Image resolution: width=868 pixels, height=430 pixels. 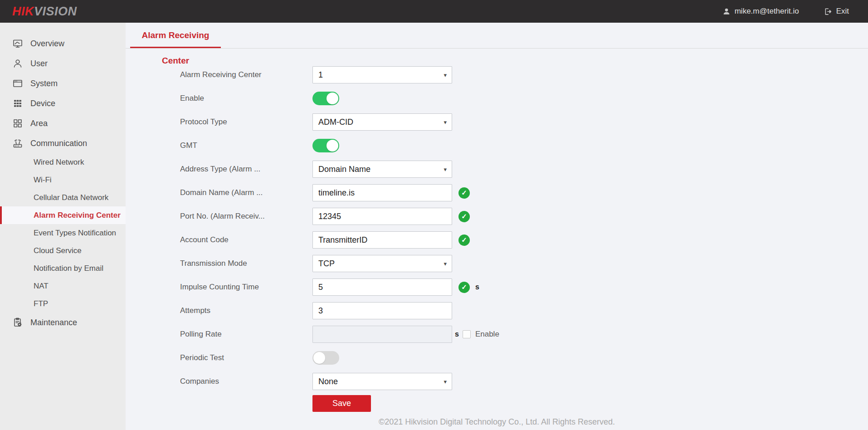 What do you see at coordinates (63, 123) in the screenshot?
I see `sidebar-item-area: Area` at bounding box center [63, 123].